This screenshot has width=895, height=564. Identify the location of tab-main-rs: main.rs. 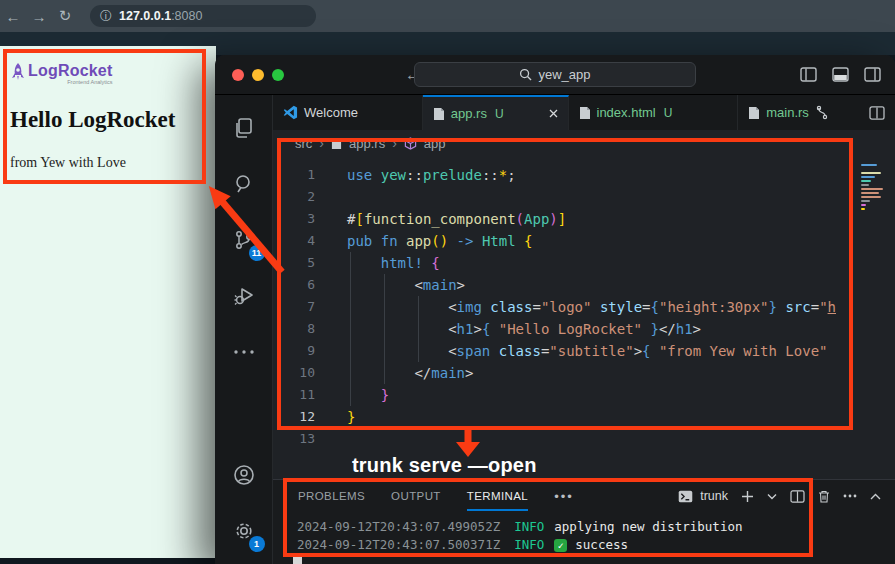
(804, 112).